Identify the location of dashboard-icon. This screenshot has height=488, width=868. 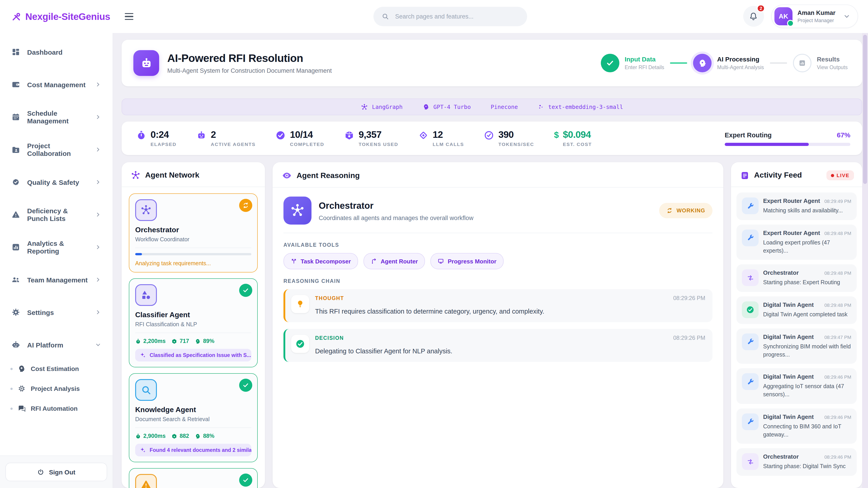
(16, 52).